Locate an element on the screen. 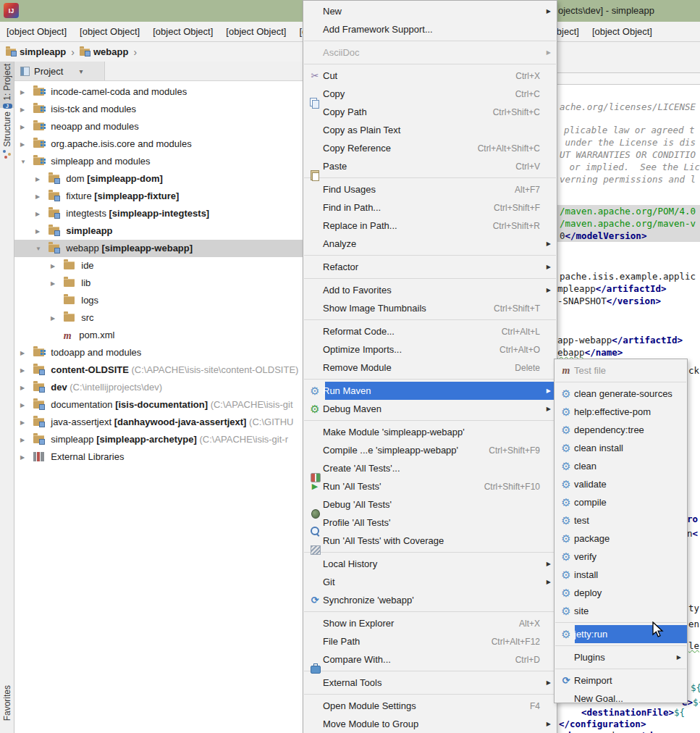  context-menu-item: Add Framework Support... is located at coordinates (430, 29).